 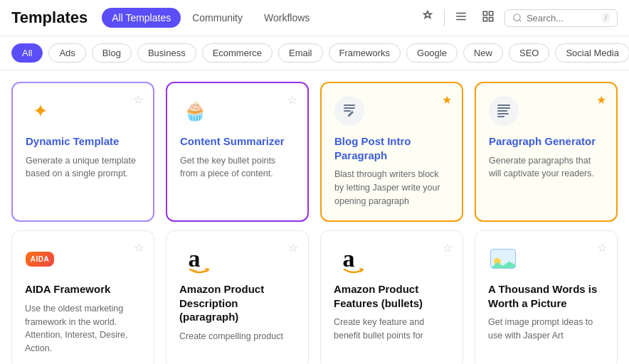 What do you see at coordinates (238, 303) in the screenshot?
I see `amazon-desc-title: Amazon Product Description (paragraph)` at bounding box center [238, 303].